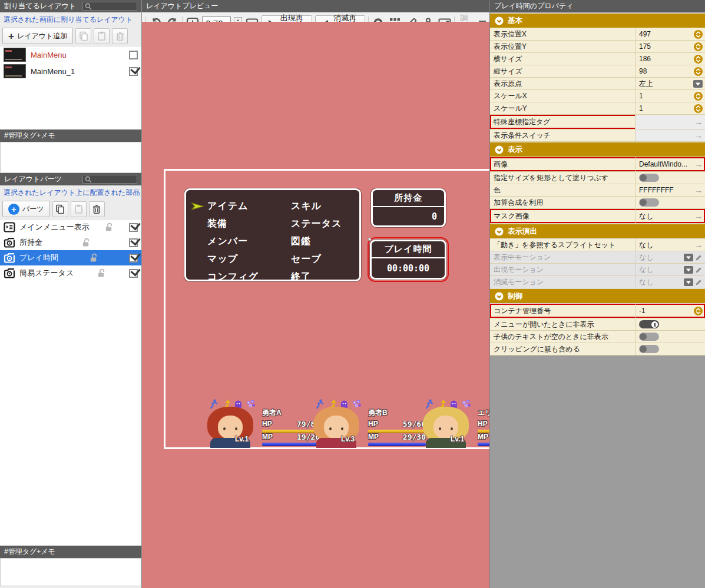  What do you see at coordinates (71, 242) in the screenshot?
I see `layout-part-item: 所持金` at bounding box center [71, 242].